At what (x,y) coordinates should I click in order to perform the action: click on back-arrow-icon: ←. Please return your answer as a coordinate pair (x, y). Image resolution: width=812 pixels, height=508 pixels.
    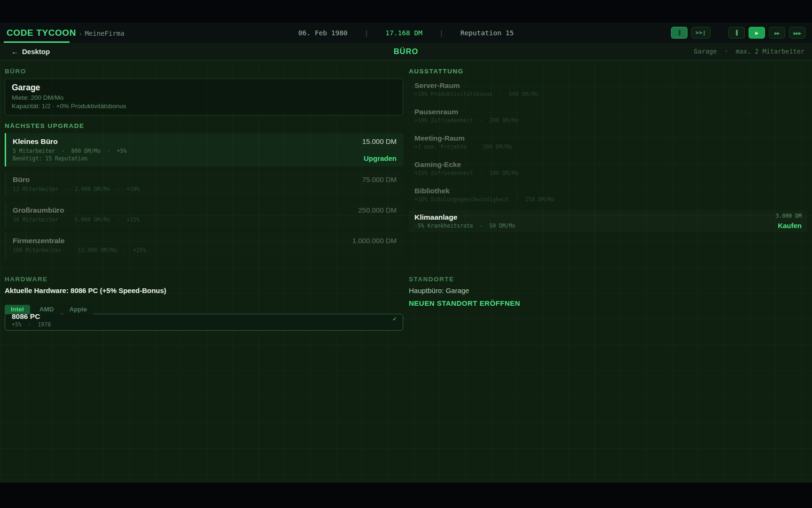
    Looking at the image, I should click on (15, 52).